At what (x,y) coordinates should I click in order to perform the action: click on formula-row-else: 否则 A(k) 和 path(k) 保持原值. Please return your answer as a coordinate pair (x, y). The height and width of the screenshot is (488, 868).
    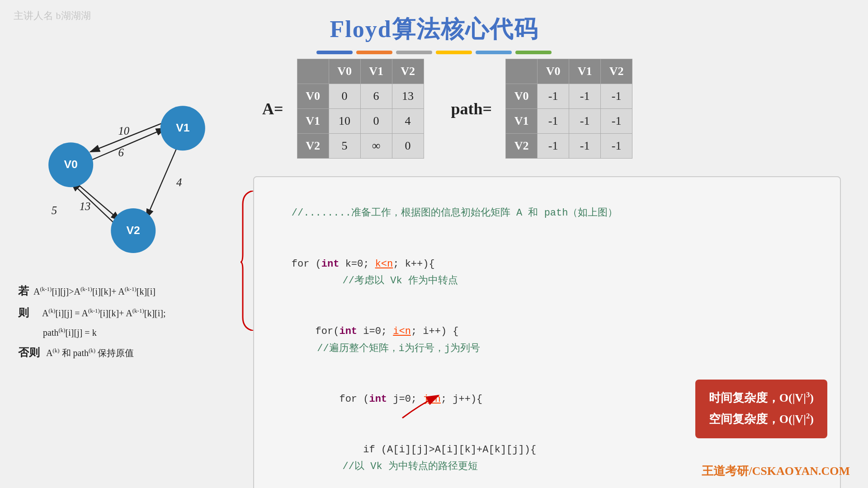
    Looking at the image, I should click on (92, 352).